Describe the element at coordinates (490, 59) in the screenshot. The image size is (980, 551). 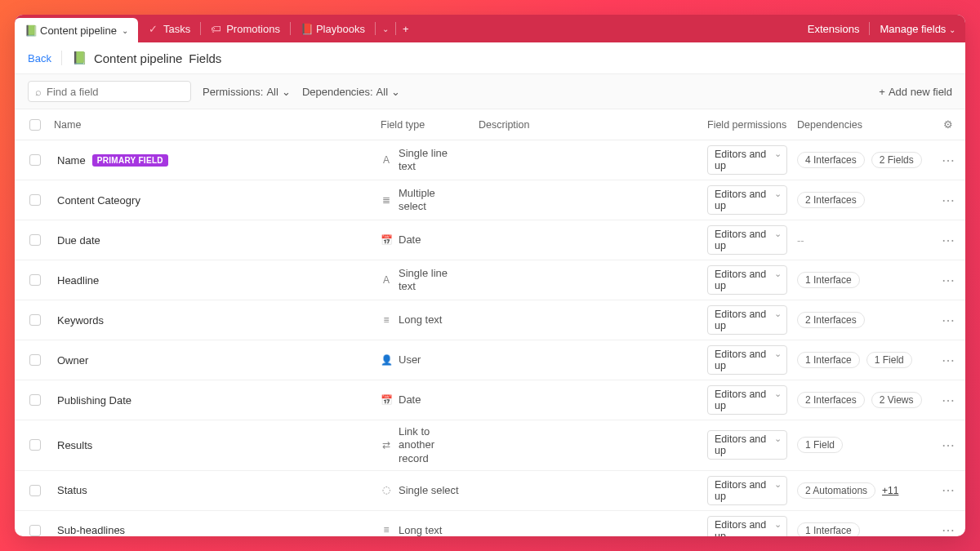
I see `subheader: Back 📗 Content pipeline Fields` at that location.